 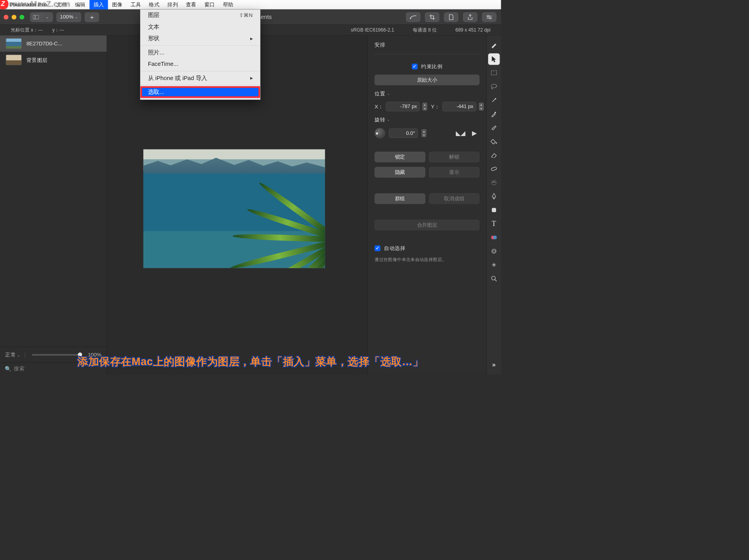 I want to click on arrow-tool-icon, so click(x=494, y=59).